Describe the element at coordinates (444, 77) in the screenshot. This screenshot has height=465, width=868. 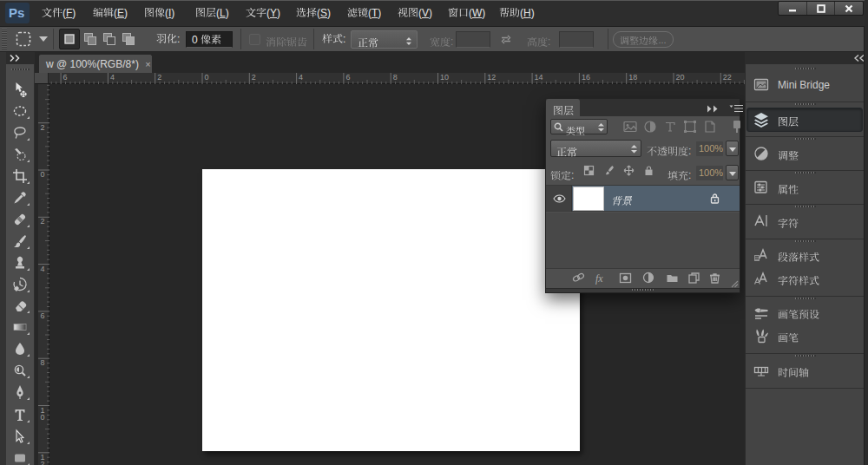
I see `svg-text: 10` at that location.